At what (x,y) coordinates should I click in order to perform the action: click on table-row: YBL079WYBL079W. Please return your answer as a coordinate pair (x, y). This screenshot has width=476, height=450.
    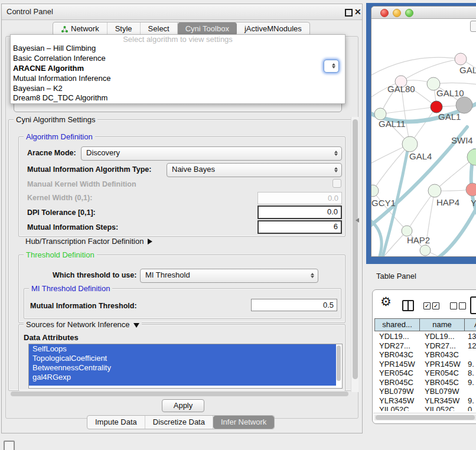
    Looking at the image, I should click on (425, 392).